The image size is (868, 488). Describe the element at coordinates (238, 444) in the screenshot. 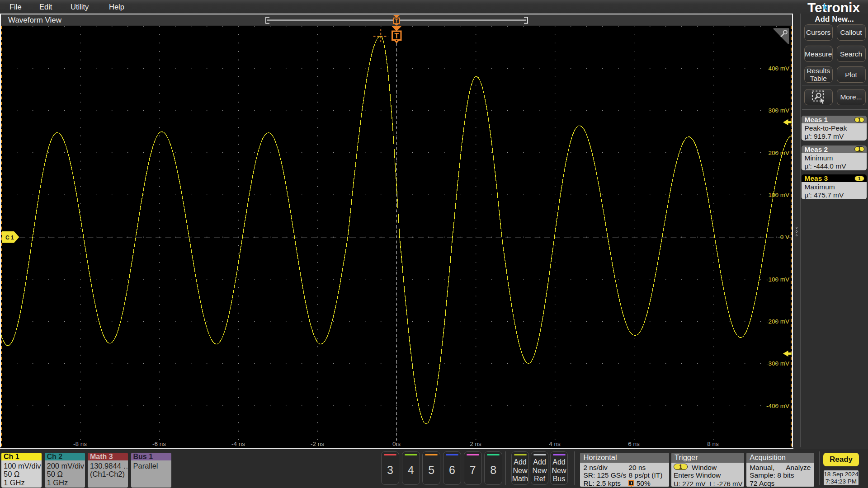

I see `svg-text: -4 ns` at that location.